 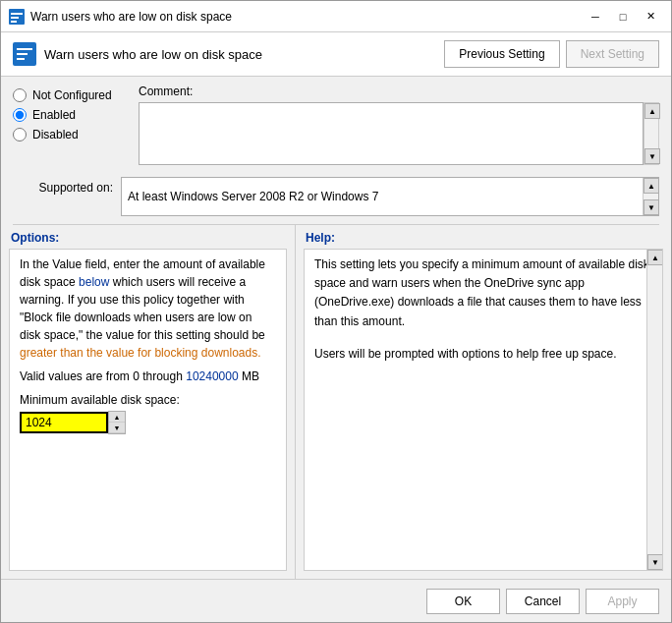 I want to click on header-left: Warn users who are low on disk space, so click(x=138, y=54).